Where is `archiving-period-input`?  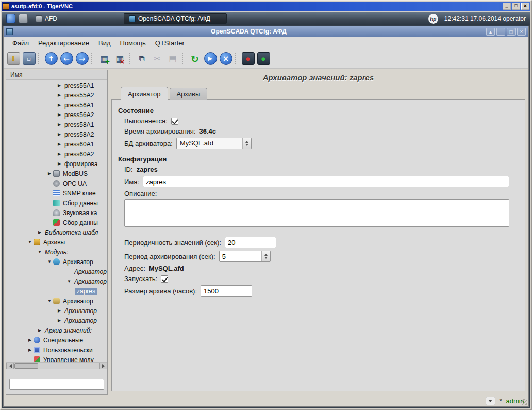
archiving-period-input is located at coordinates (240, 256).